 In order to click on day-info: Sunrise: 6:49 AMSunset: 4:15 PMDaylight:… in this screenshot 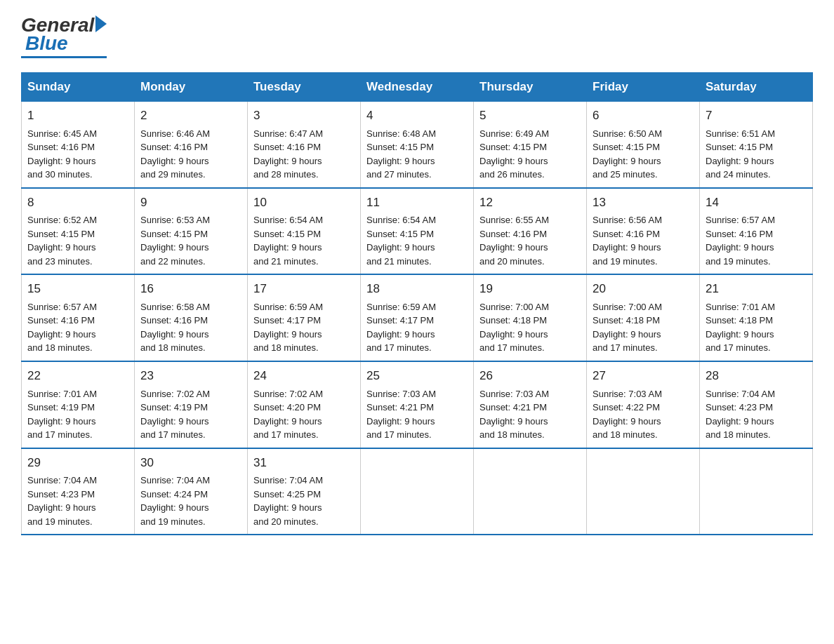, I will do `click(530, 154)`.